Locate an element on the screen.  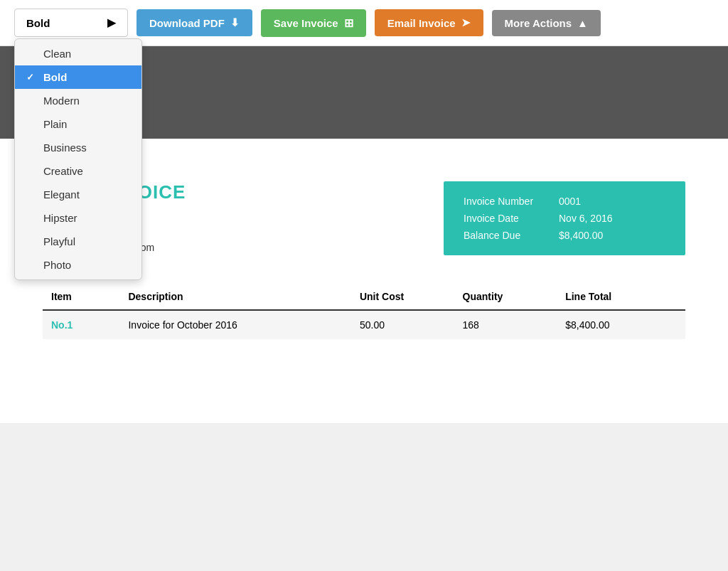
dropdown-item-label: Creative is located at coordinates (63, 171).